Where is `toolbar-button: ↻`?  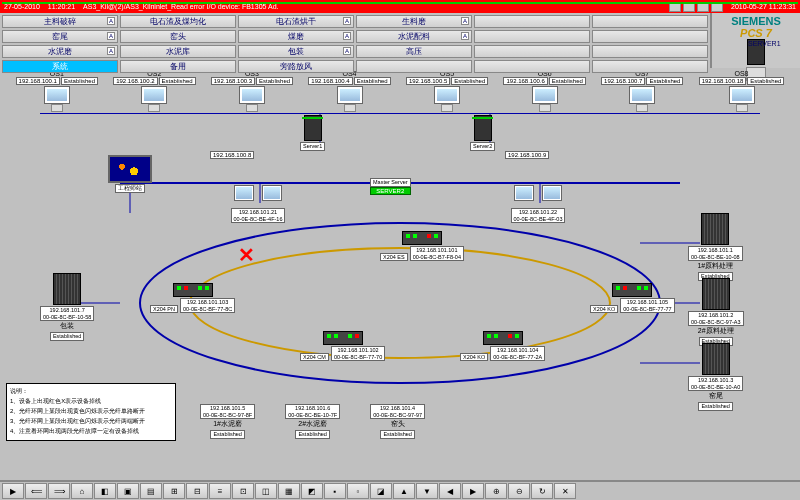
toolbar-button: ↻ is located at coordinates (542, 491).